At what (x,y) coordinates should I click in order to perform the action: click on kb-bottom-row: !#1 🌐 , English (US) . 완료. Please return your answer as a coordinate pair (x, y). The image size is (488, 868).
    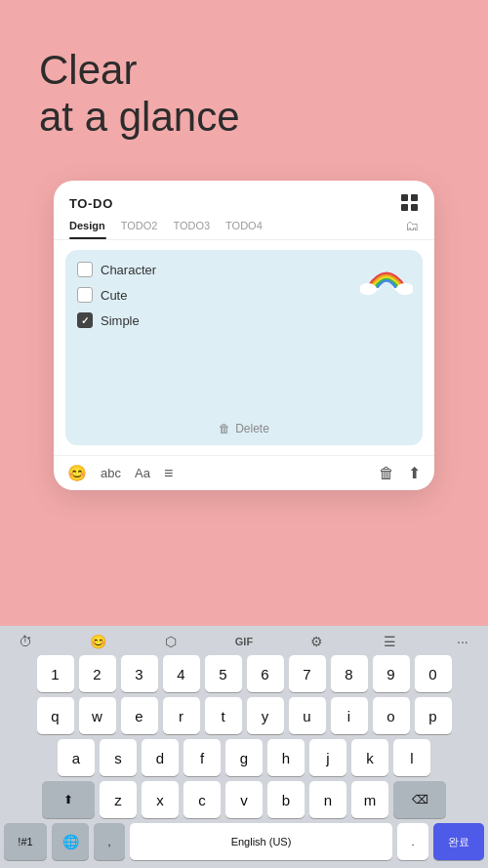
    Looking at the image, I should click on (244, 842).